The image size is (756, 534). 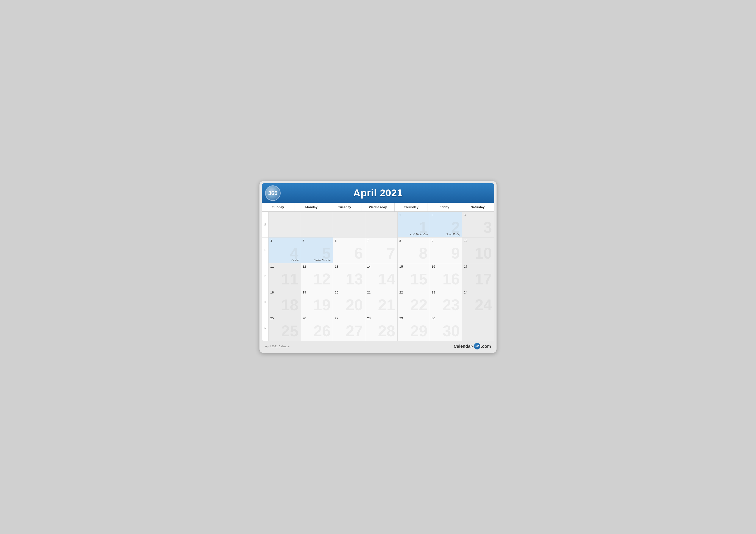 What do you see at coordinates (378, 207) in the screenshot?
I see `days-header: Sunday Monday Tuesday Wednesday Thursday…` at bounding box center [378, 207].